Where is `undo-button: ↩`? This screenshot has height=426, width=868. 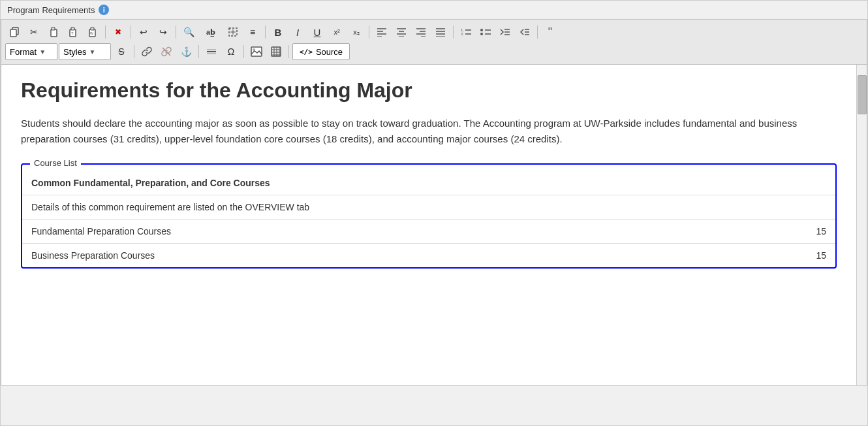
undo-button: ↩ is located at coordinates (144, 32).